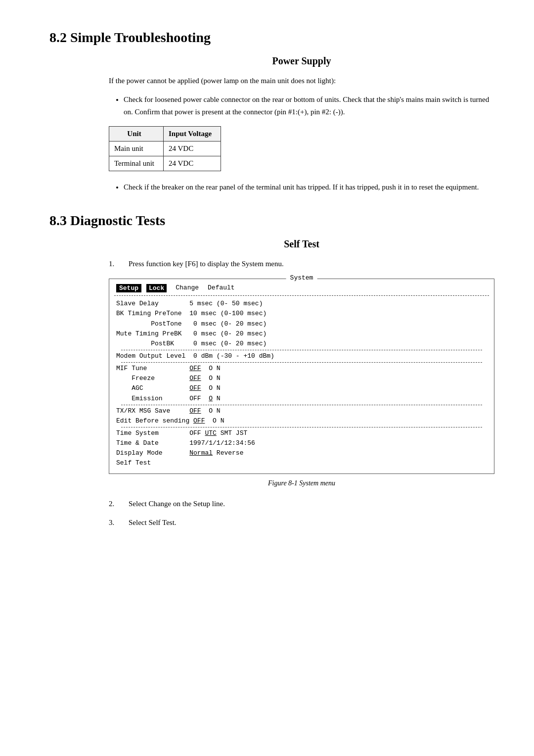  I want to click on step-2-text: Select Change on the Setup line., so click(177, 504).